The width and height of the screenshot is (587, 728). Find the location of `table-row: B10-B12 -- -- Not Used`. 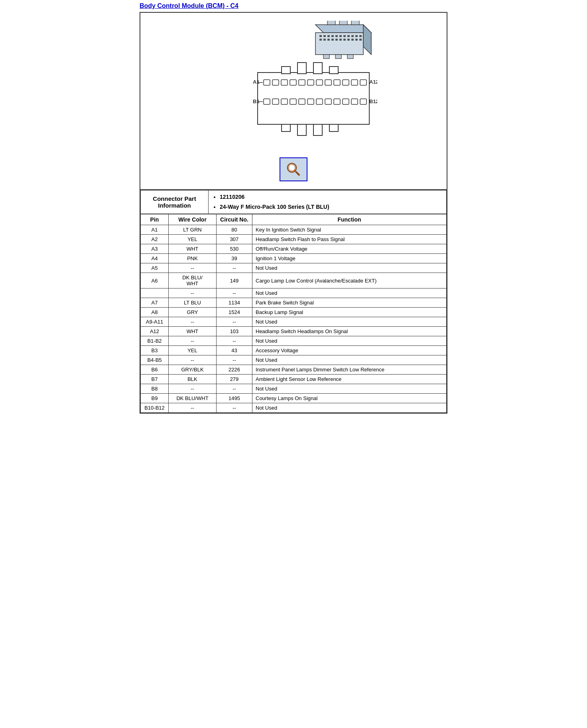

table-row: B10-B12 -- -- Not Used is located at coordinates (294, 408).